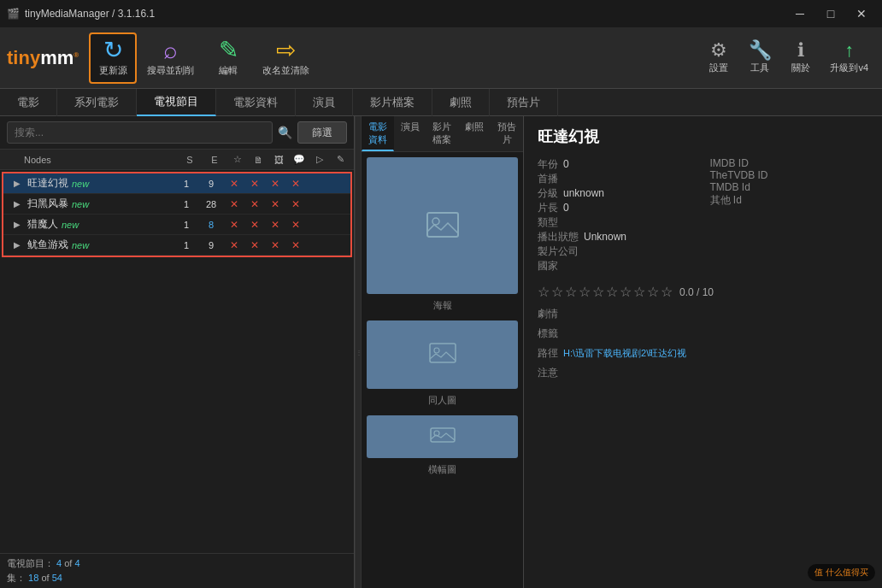 This screenshot has height=588, width=882. I want to click on table-row: ▶ 旺達幻視 new 1 9 ✕ ✕ ✕ ✕, so click(177, 184).